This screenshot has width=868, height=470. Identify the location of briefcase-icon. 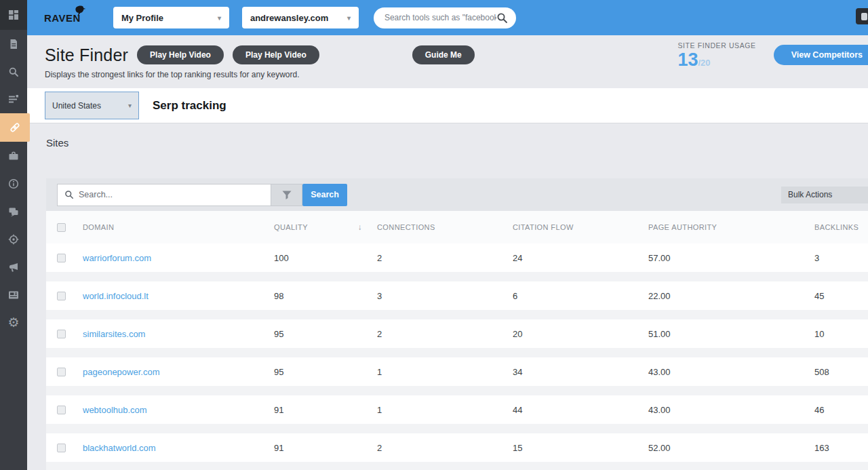
(14, 156).